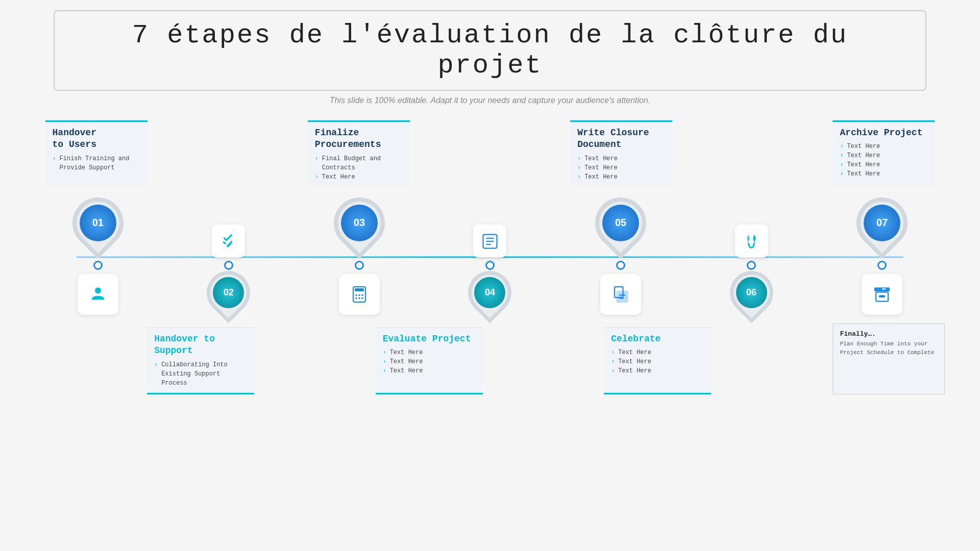 The height and width of the screenshot is (551, 980). I want to click on step-07-item-1: Text Here, so click(884, 146).